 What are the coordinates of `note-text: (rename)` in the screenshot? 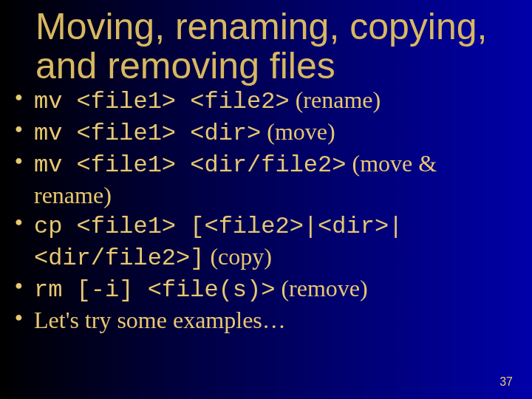 It's located at (335, 100).